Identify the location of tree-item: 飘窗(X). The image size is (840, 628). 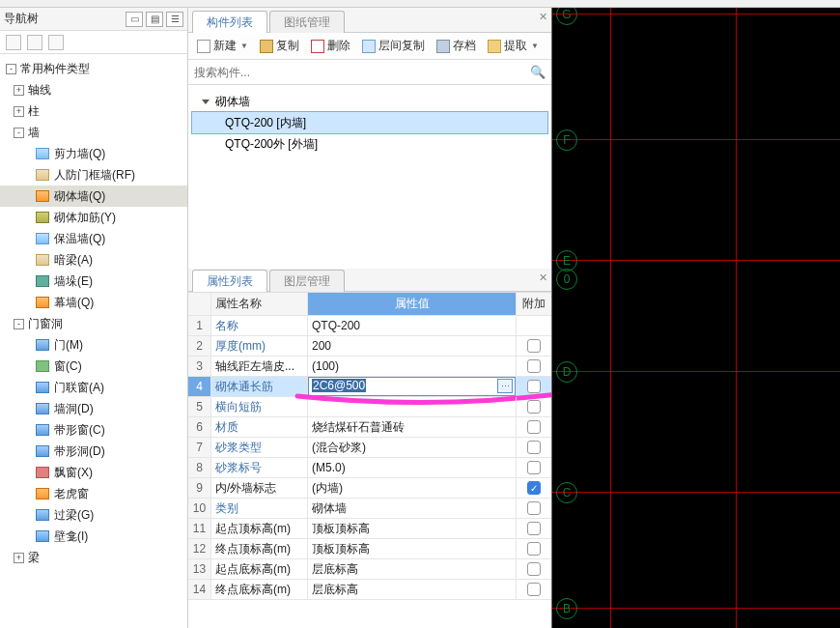
(94, 472).